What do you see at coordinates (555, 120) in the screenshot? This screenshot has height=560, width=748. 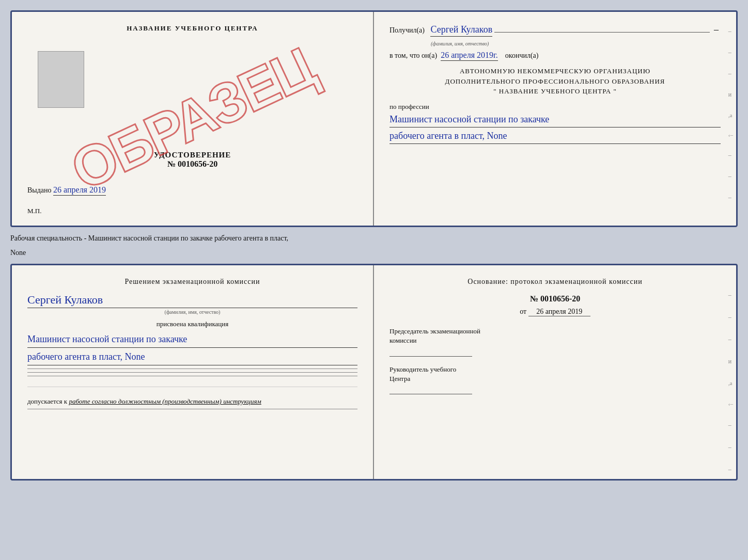 I see `profession-line1: Машинист насосной станции по закачке` at bounding box center [555, 120].